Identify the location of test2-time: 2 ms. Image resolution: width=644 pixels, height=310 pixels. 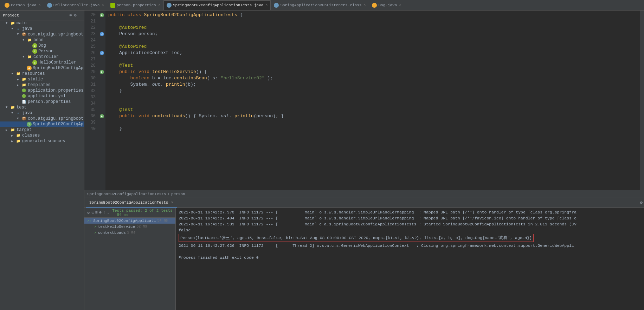
(131, 232).